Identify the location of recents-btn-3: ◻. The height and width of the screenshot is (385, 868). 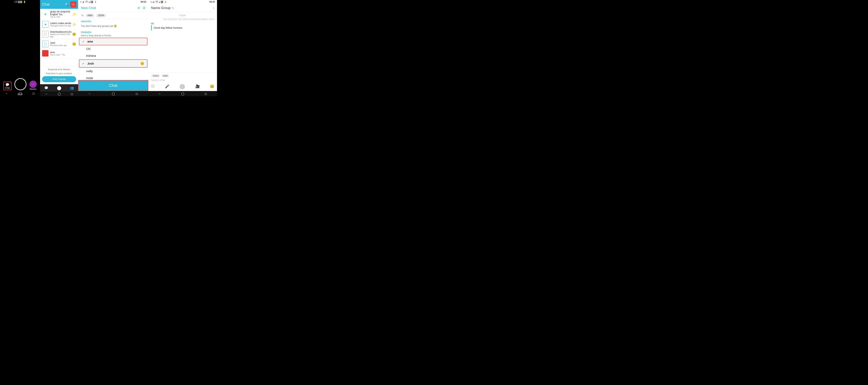
(137, 94).